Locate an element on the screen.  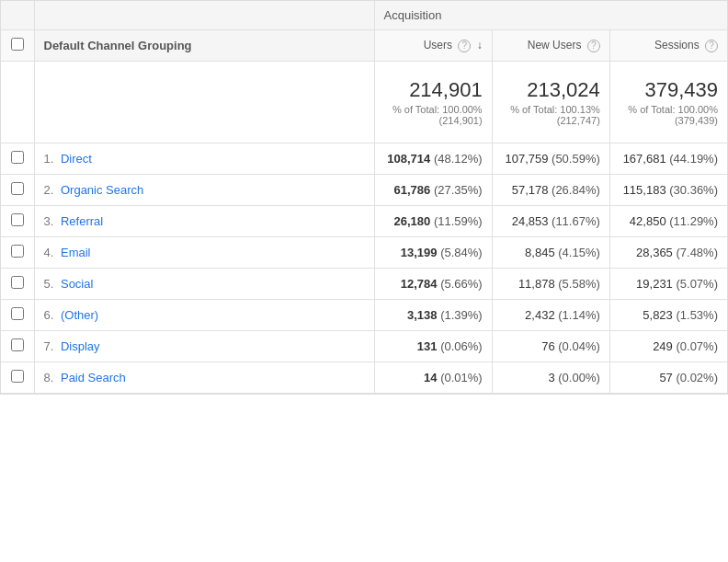
new-users-column-header: New Users ? is located at coordinates (551, 46).